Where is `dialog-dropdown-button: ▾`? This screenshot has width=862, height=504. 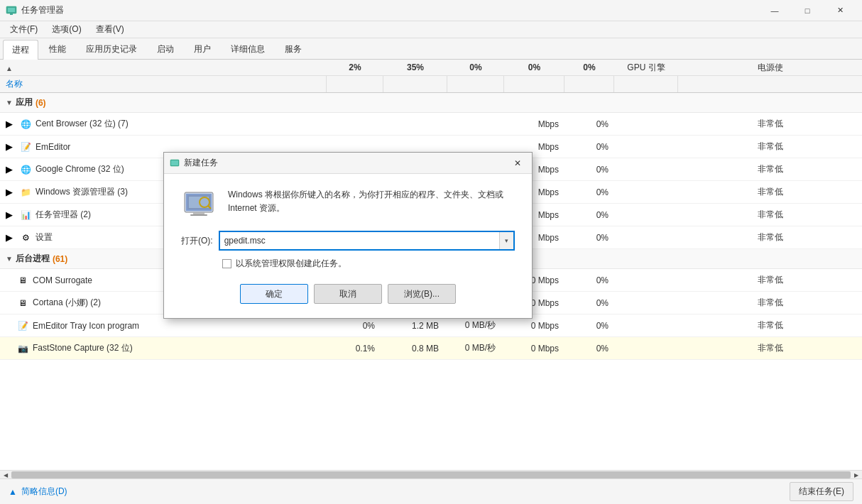 dialog-dropdown-button: ▾ is located at coordinates (506, 241).